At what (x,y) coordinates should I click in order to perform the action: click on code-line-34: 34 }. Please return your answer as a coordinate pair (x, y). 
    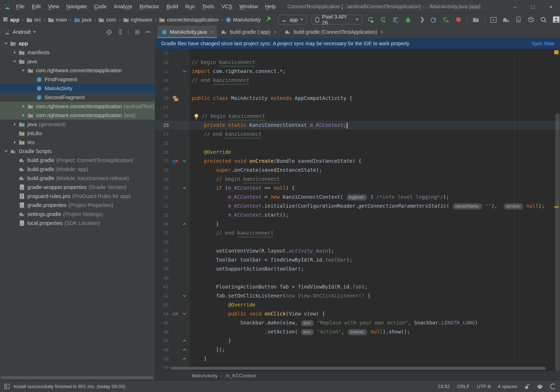
    Looking at the image, I should click on (358, 224).